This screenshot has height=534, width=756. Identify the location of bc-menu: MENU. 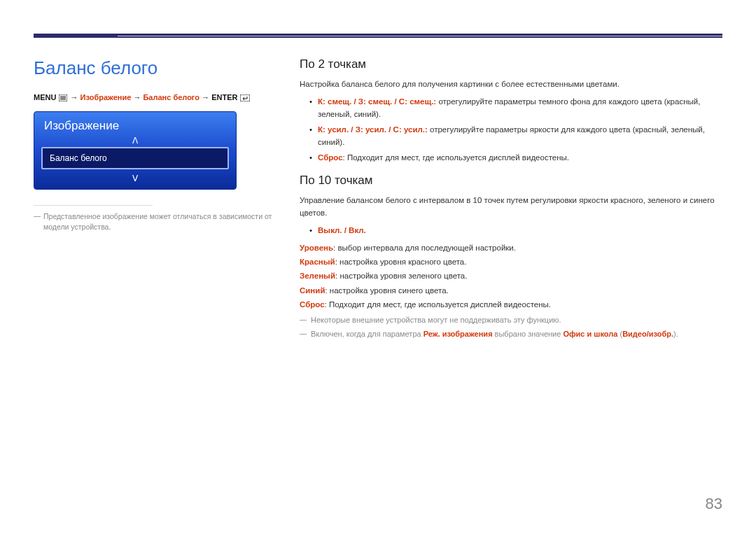
(45, 97).